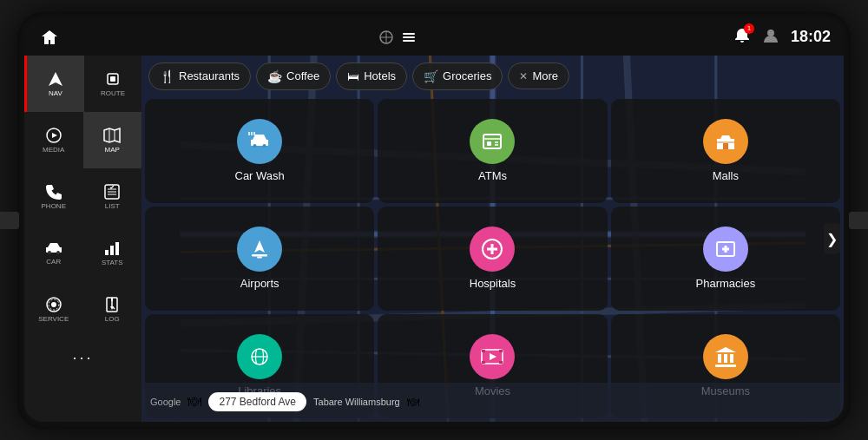  I want to click on poi-malls: Malls, so click(726, 151).